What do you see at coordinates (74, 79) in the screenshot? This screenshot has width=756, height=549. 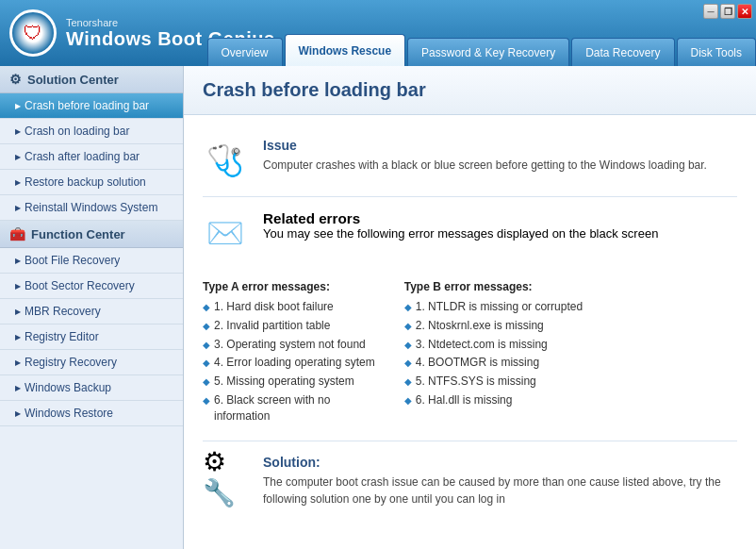 I see `solution-center-label: Solution Center` at bounding box center [74, 79].